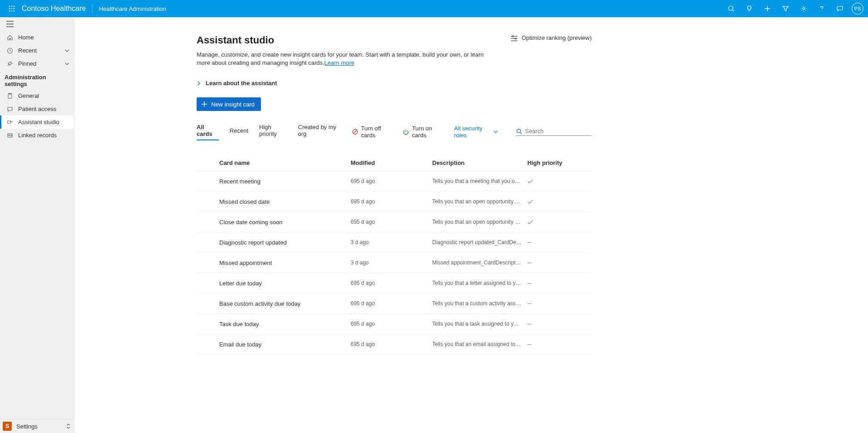 The image size is (868, 433). I want to click on app-subtitle: Healthcare Administration, so click(132, 9).